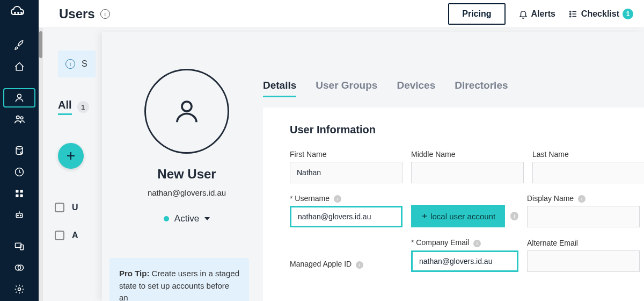 The image size is (644, 301). What do you see at coordinates (467, 173) in the screenshot?
I see `middle-name-input` at bounding box center [467, 173].